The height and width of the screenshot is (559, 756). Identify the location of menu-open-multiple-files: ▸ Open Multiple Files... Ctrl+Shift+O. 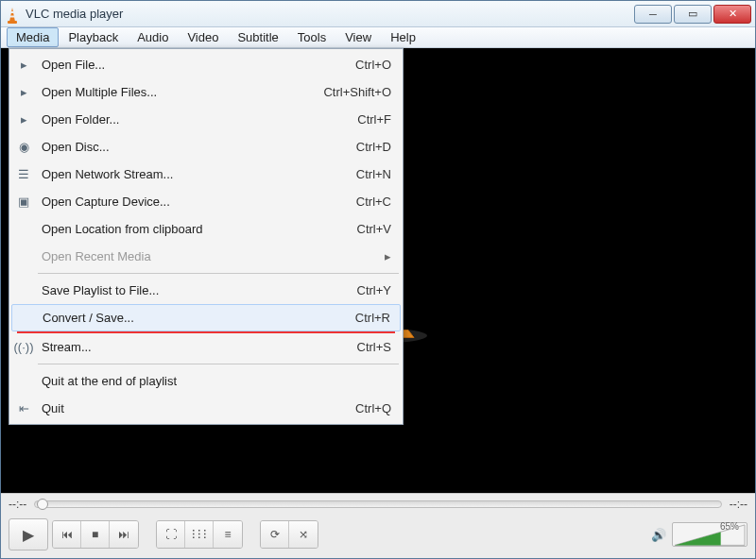
(206, 93).